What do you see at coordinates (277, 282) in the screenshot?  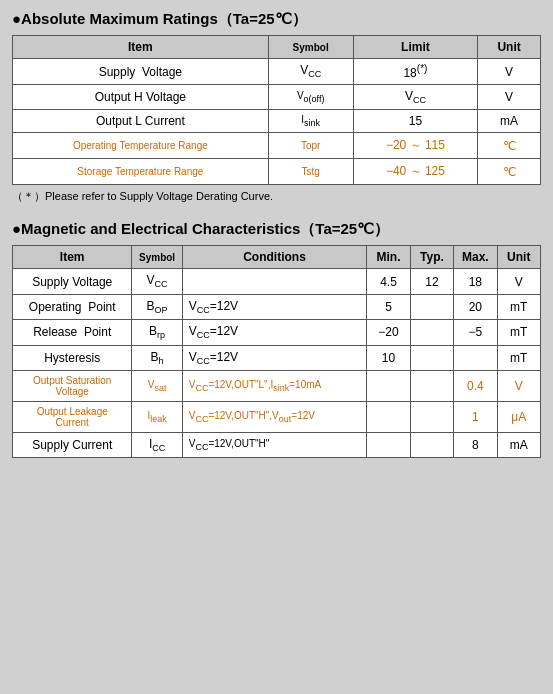 I see `table-row: Supply Voltage VCC 4.5 12 18 V` at bounding box center [277, 282].